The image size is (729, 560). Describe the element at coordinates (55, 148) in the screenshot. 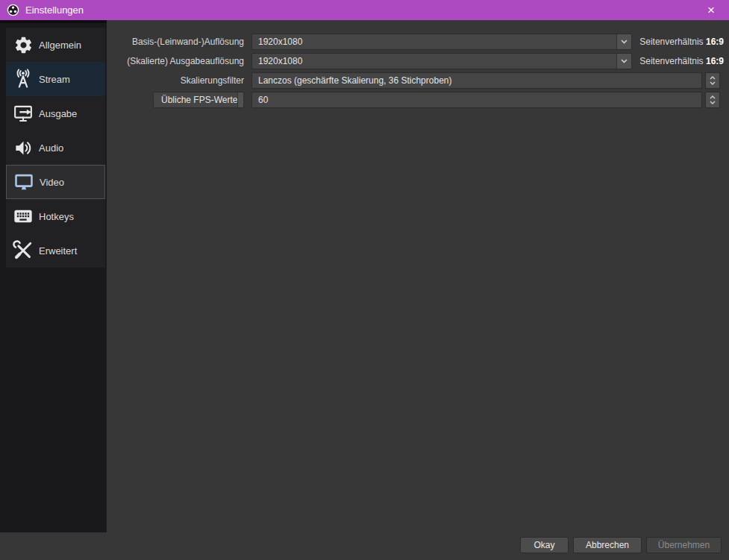

I see `sidebar-item-audio: Audio` at that location.